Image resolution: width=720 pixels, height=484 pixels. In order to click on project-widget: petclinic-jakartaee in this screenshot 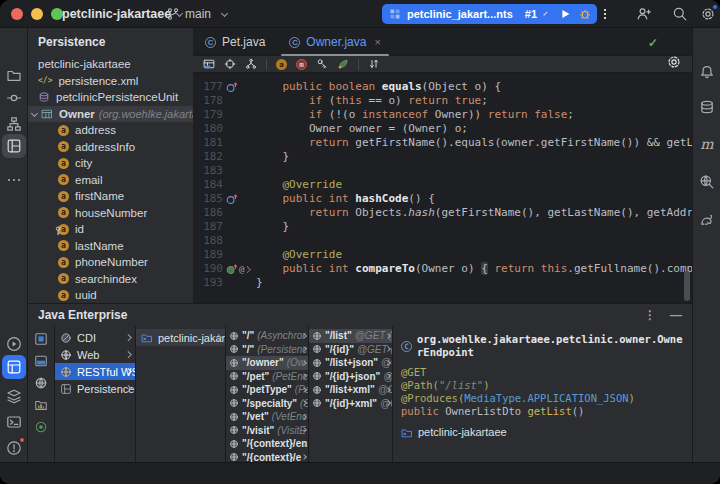, I will do `click(122, 14)`.